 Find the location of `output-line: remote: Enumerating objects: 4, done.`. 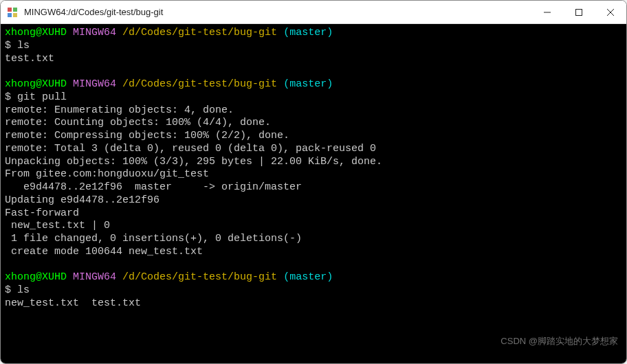

output-line: remote: Enumerating objects: 4, done. is located at coordinates (314, 111).